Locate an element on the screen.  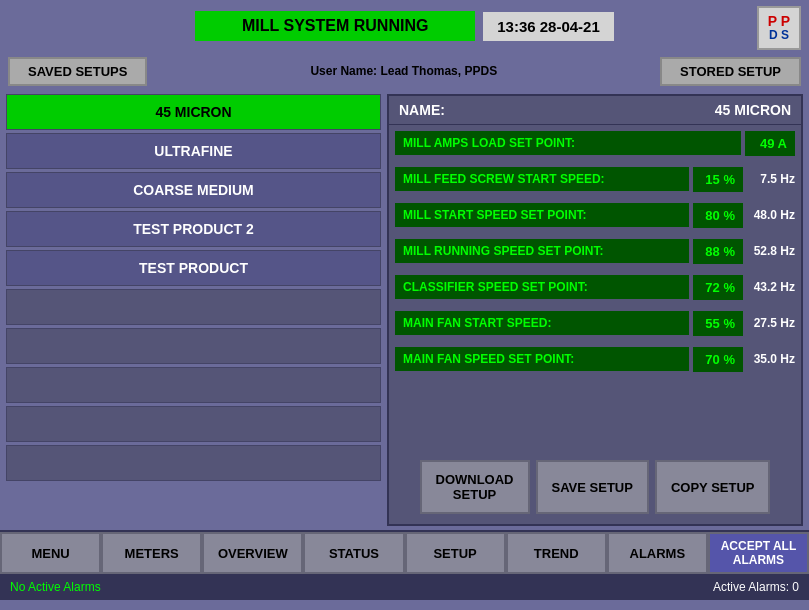
nav-btn-overview: OVERVIEW is located at coordinates (252, 553).